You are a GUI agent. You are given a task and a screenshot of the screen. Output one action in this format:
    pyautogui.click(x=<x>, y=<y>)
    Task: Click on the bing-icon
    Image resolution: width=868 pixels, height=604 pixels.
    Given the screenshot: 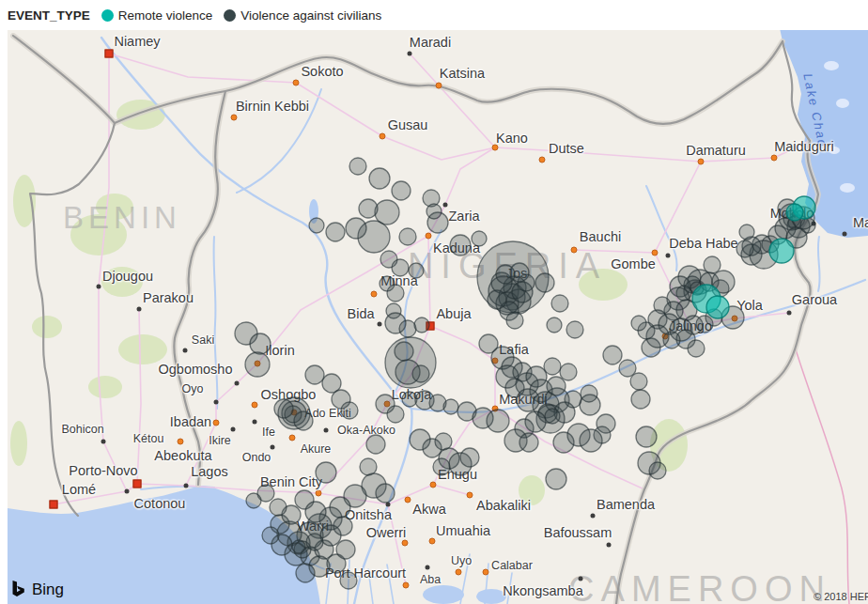 What is the action you would take?
    pyautogui.click(x=19, y=590)
    